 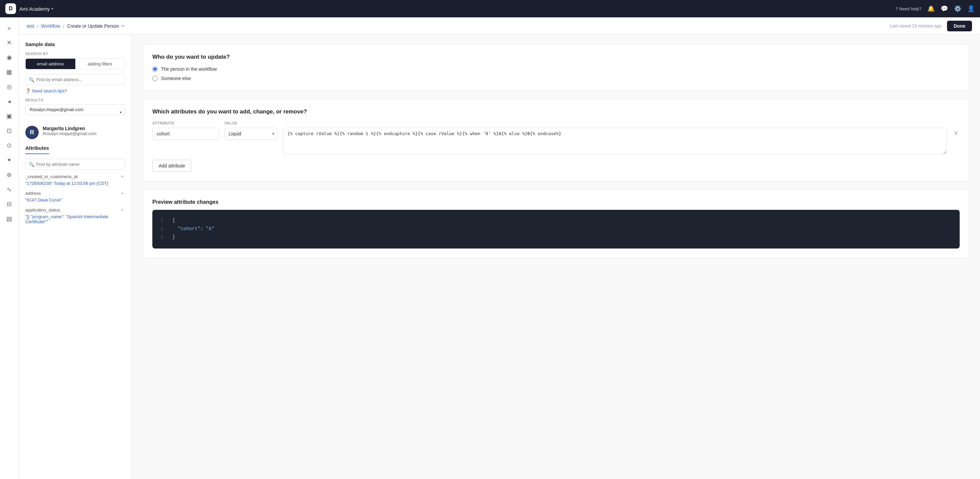 What do you see at coordinates (944, 8) in the screenshot?
I see `chat-icon: 💬` at bounding box center [944, 8].